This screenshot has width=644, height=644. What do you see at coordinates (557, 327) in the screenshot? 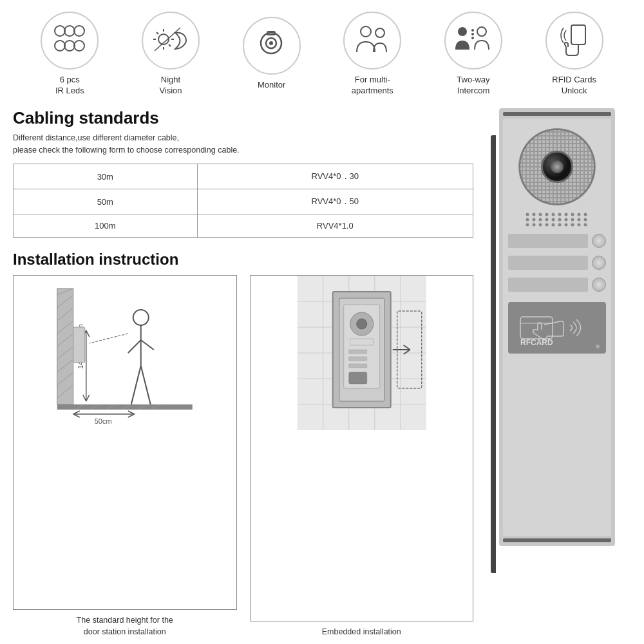
I see `device-outer: RFCARD` at bounding box center [557, 327].